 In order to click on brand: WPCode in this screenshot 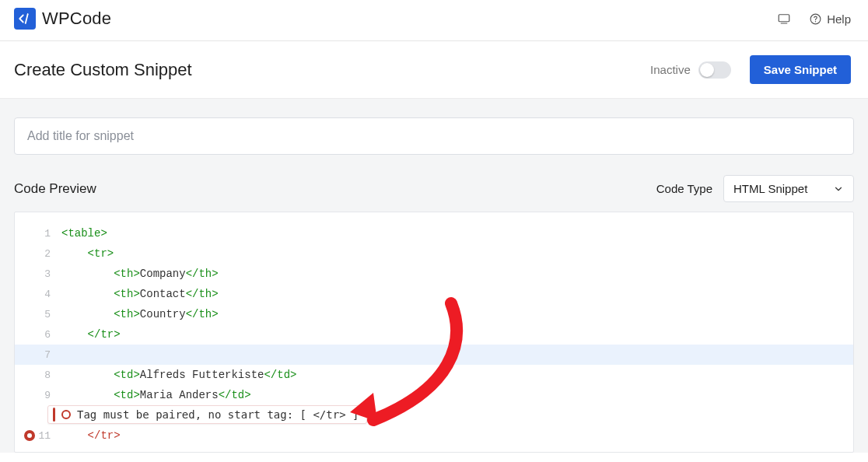, I will do `click(62, 19)`.